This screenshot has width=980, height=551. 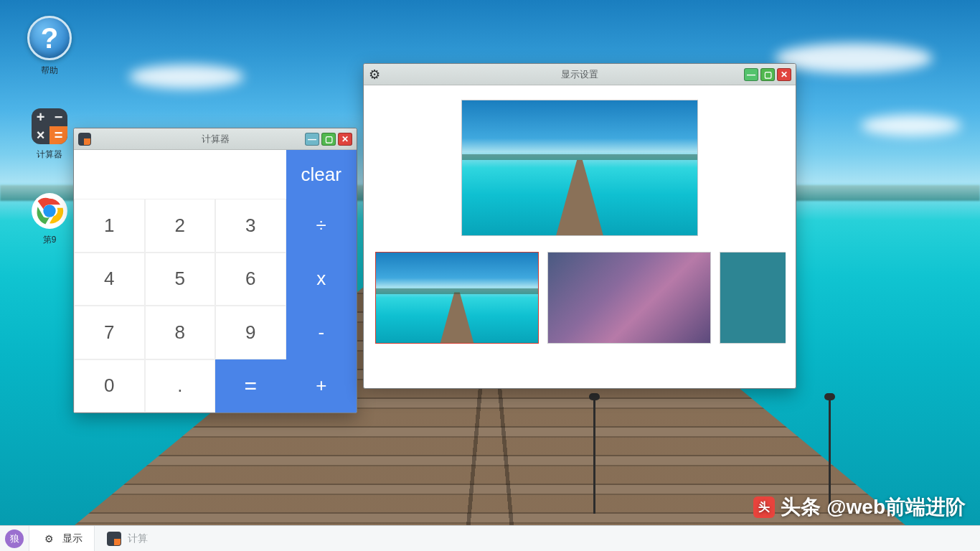 What do you see at coordinates (181, 280) in the screenshot?
I see `key-5: 5` at bounding box center [181, 280].